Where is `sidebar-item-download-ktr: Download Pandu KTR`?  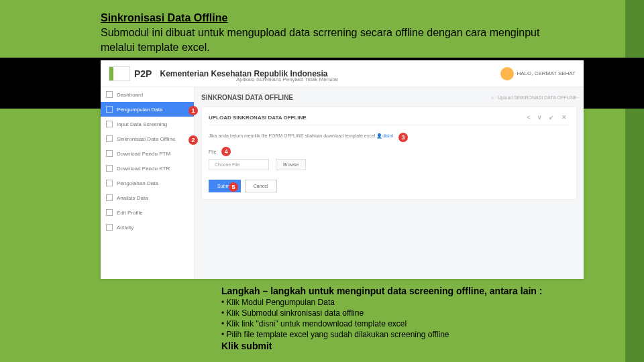 sidebar-item-download-ktr: Download Pandu KTR is located at coordinates (148, 168).